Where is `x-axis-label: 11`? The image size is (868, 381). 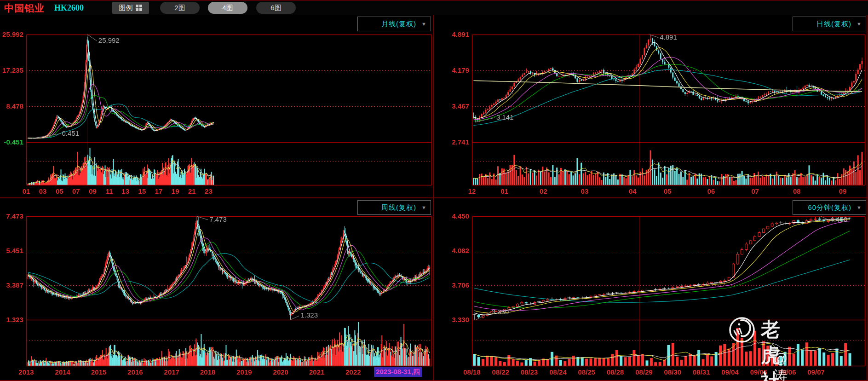
x-axis-label: 11 is located at coordinates (109, 191).